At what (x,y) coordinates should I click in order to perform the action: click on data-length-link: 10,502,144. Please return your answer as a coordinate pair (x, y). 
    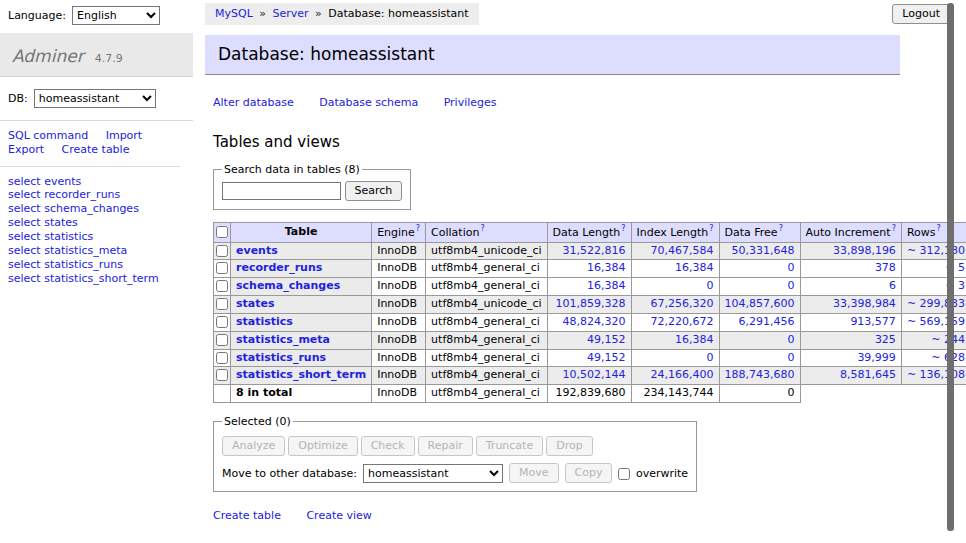
    Looking at the image, I should click on (594, 374).